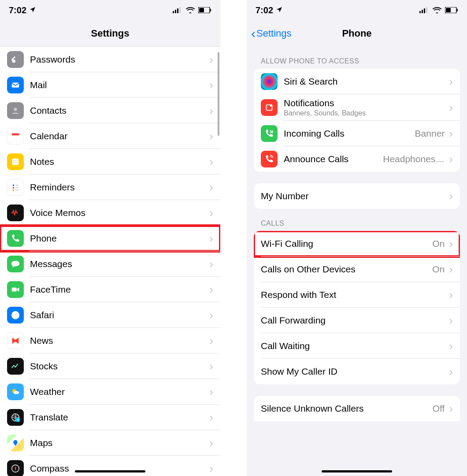 The image size is (467, 476). What do you see at coordinates (110, 136) in the screenshot?
I see `settings-row-calendar: Calendar›` at bounding box center [110, 136].